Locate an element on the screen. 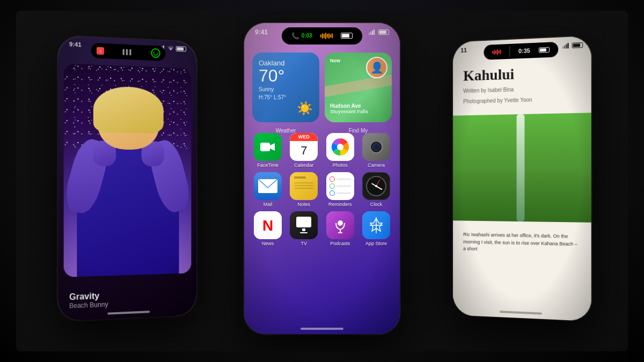  center-time: 9:41 is located at coordinates (261, 32).